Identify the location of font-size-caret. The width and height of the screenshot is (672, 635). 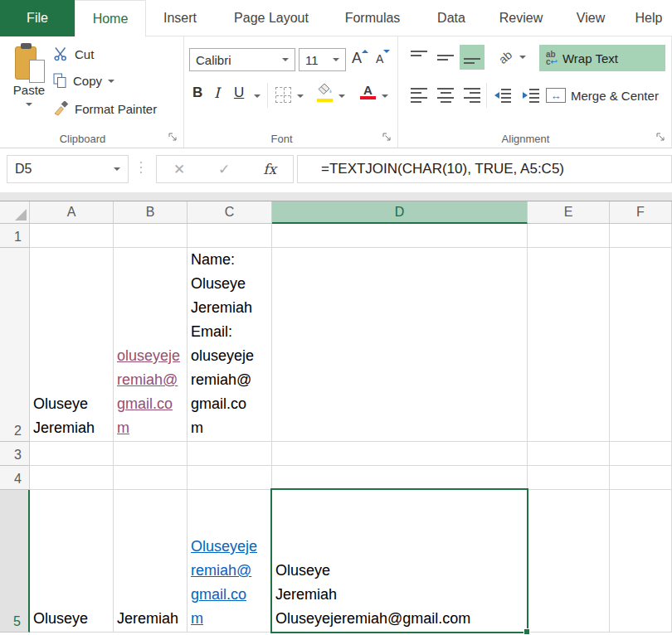
(336, 60).